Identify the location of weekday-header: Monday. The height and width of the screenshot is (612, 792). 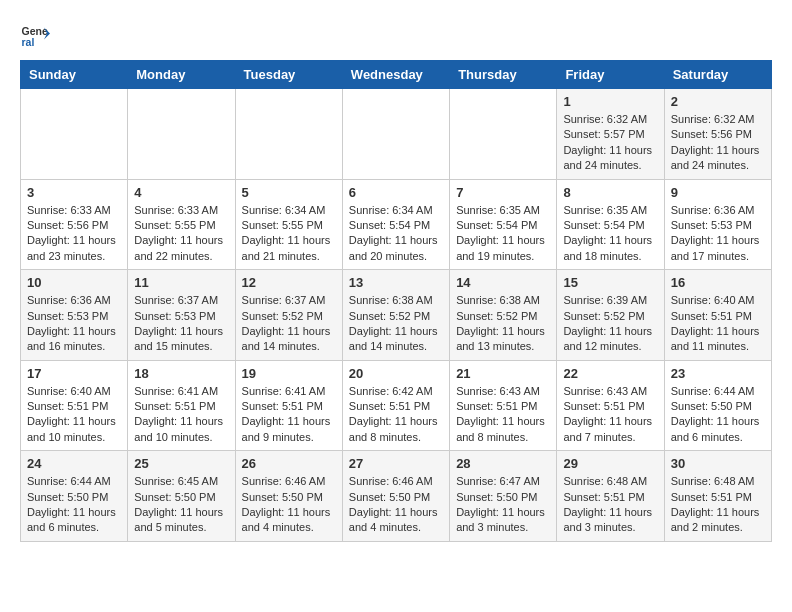
(182, 75).